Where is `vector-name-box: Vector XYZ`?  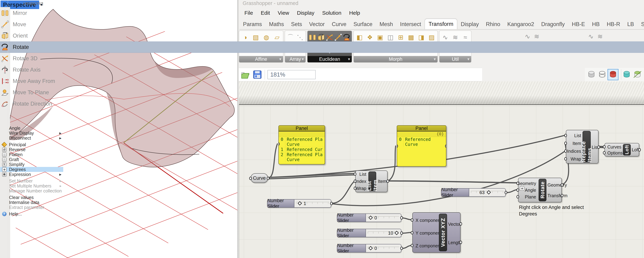
vector-name-box: Vector XYZ is located at coordinates (443, 232).